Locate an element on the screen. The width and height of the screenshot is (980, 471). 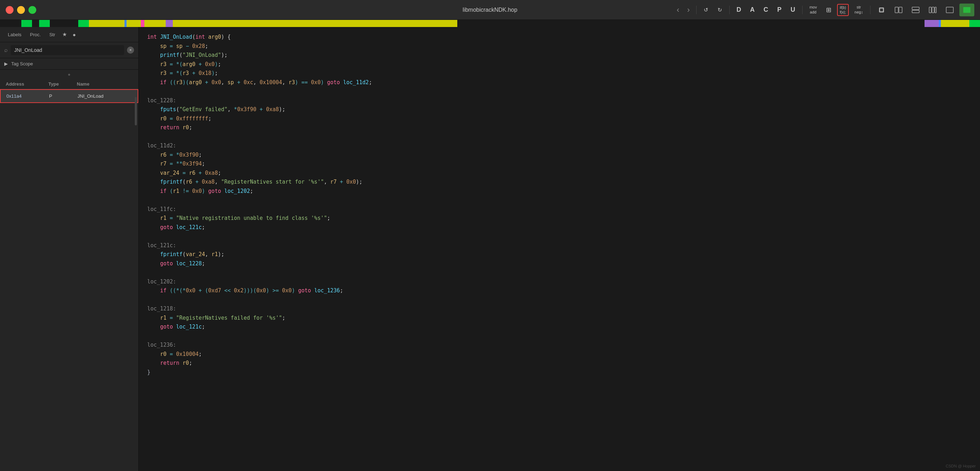
grid-button: ⊞ is located at coordinates (829, 10).